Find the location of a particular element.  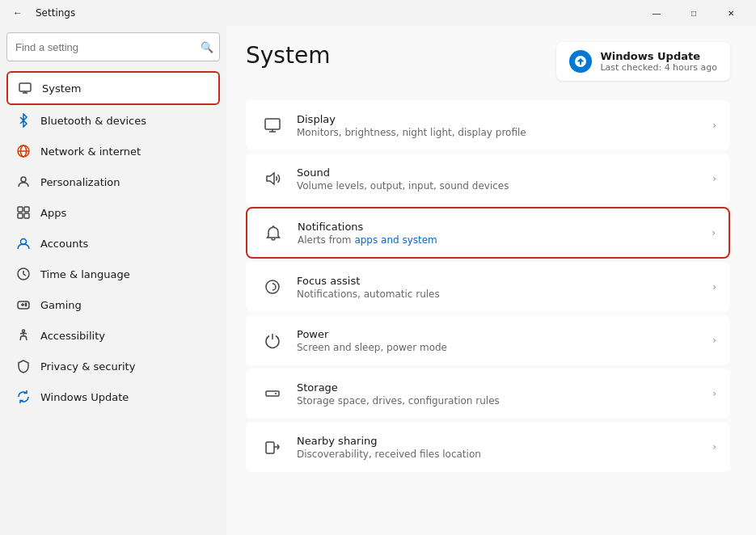

titlebar-controls: — □ ✕ is located at coordinates (694, 13).